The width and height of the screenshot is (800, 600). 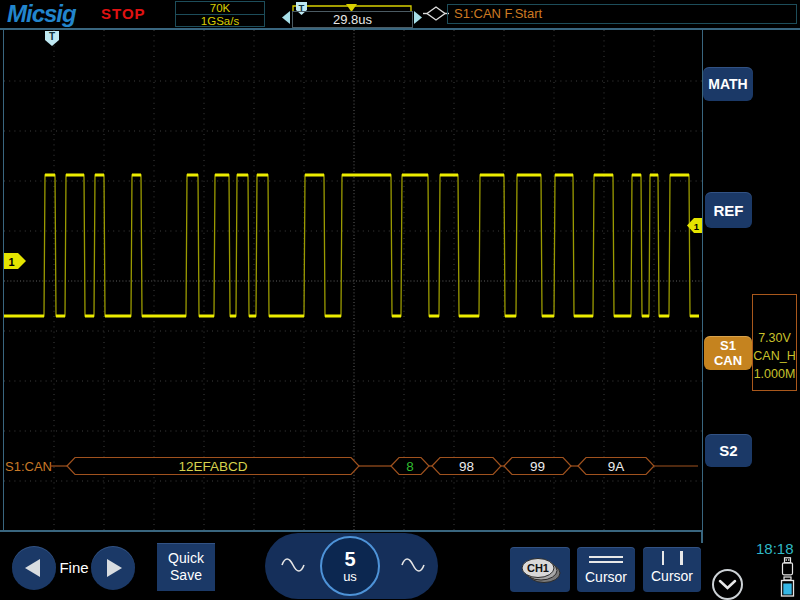 What do you see at coordinates (32, 568) in the screenshot?
I see `left-triangle-icon` at bounding box center [32, 568].